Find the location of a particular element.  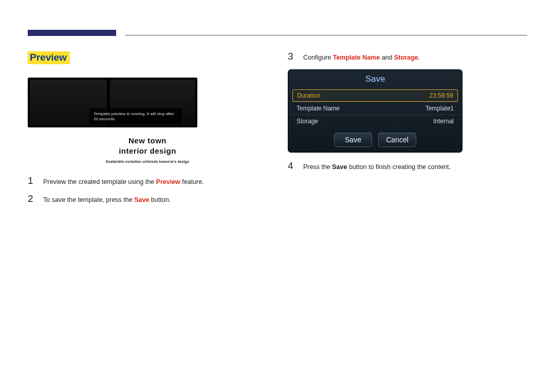

dialog-title: Save is located at coordinates (375, 80).